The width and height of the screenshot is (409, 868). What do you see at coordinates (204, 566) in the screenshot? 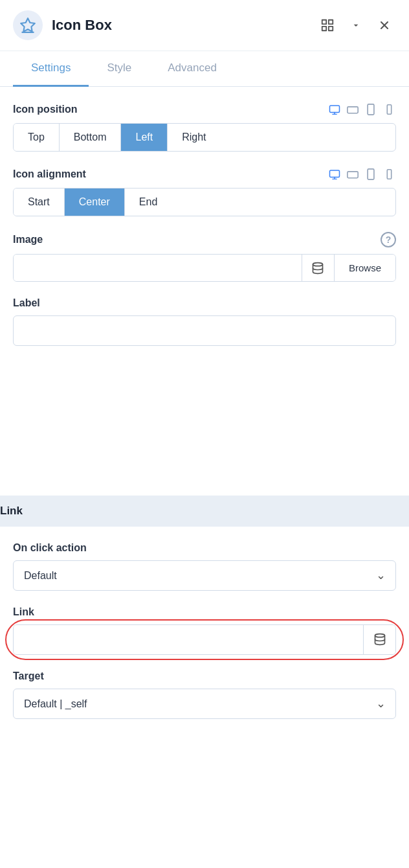
I see `on-click-action-field: On click action Default Custom URL Light…` at bounding box center [204, 566].